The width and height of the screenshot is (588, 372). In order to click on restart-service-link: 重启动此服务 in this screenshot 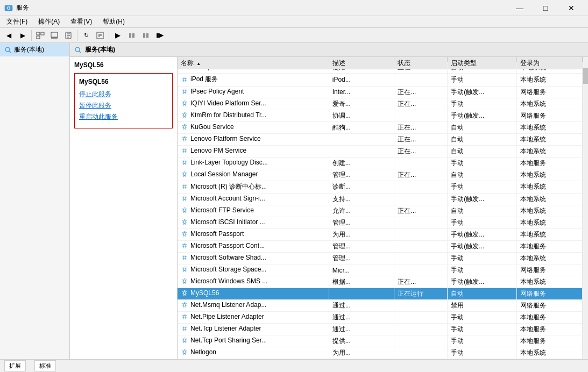, I will do `click(124, 117)`.